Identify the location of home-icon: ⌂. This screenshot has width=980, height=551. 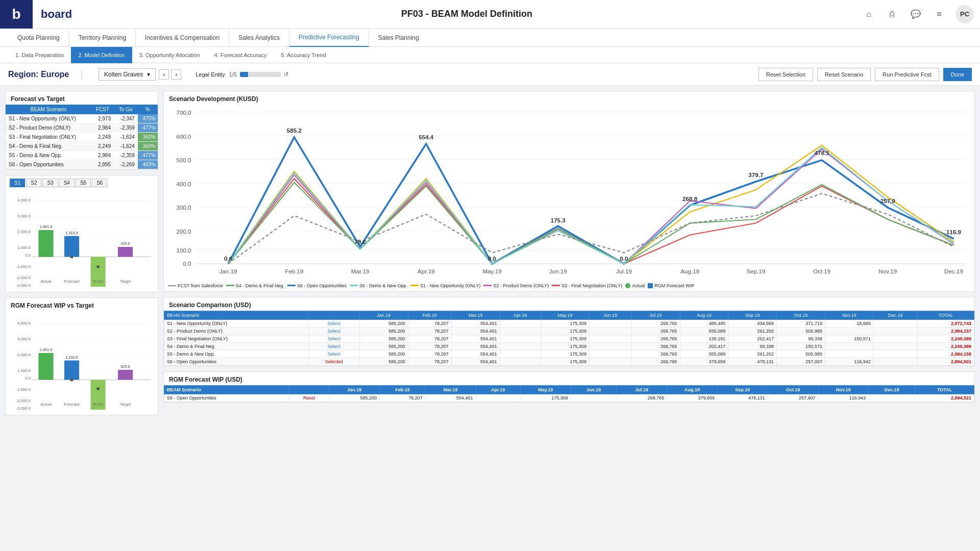
(869, 14).